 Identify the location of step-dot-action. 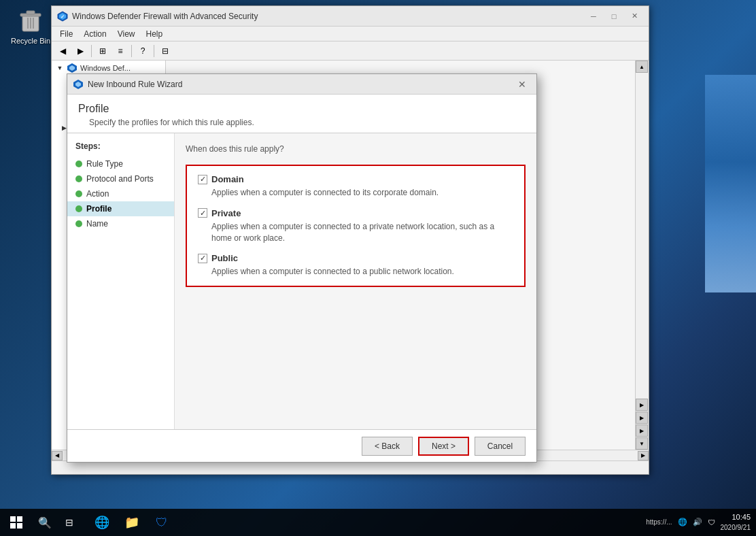
(79, 194).